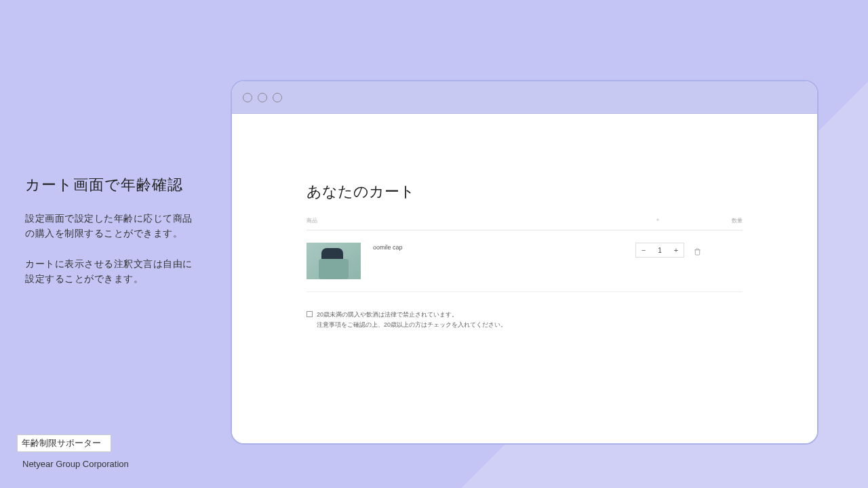 This screenshot has width=868, height=488. What do you see at coordinates (722, 221) in the screenshot?
I see `col-total-header: 数量` at bounding box center [722, 221].